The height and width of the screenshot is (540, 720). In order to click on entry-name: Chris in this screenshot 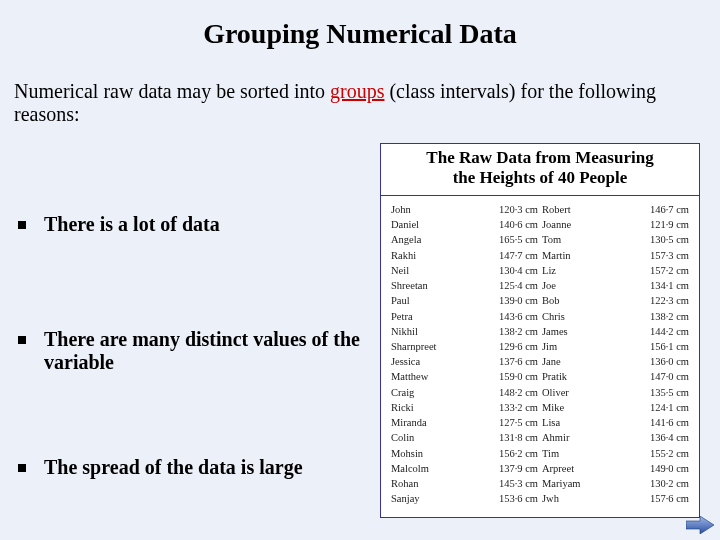, I will do `click(556, 316)`.